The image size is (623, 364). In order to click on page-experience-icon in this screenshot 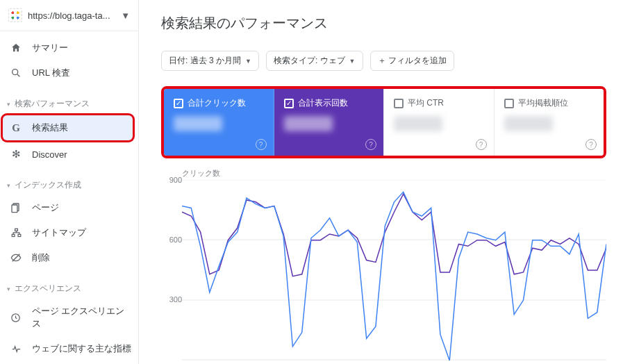, I will do `click(16, 317)`.